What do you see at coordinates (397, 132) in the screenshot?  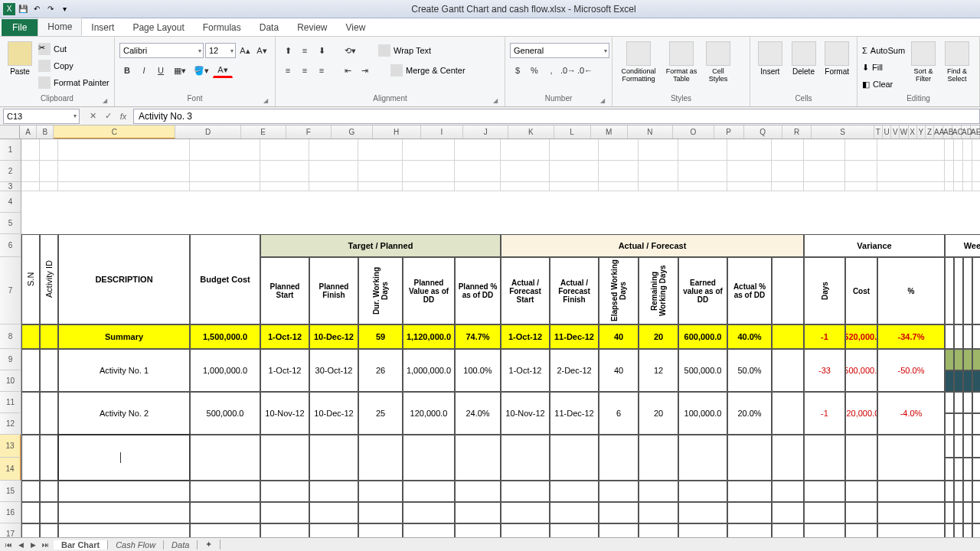 I see `column-header: H` at bounding box center [397, 132].